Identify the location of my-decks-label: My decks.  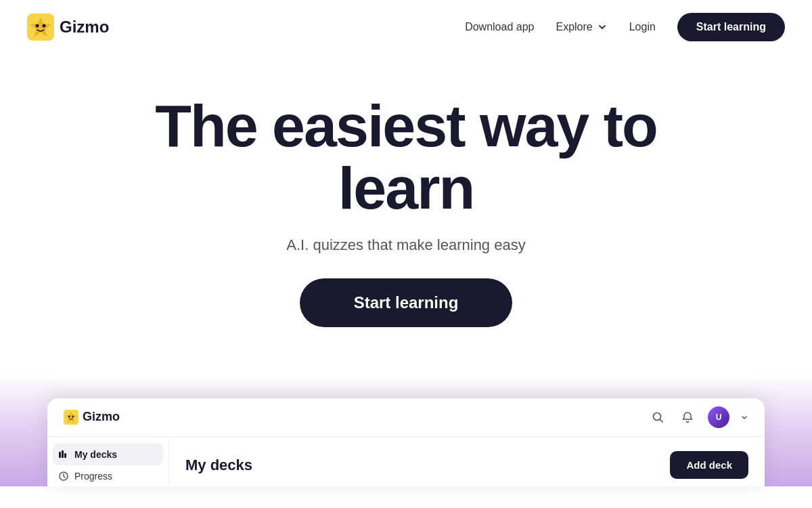
(96, 454).